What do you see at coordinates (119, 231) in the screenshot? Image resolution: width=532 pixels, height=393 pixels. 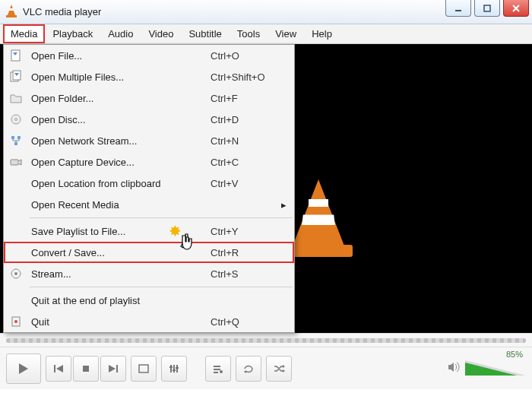 I see `menu-item-label: Save Playlist to File...` at bounding box center [119, 231].